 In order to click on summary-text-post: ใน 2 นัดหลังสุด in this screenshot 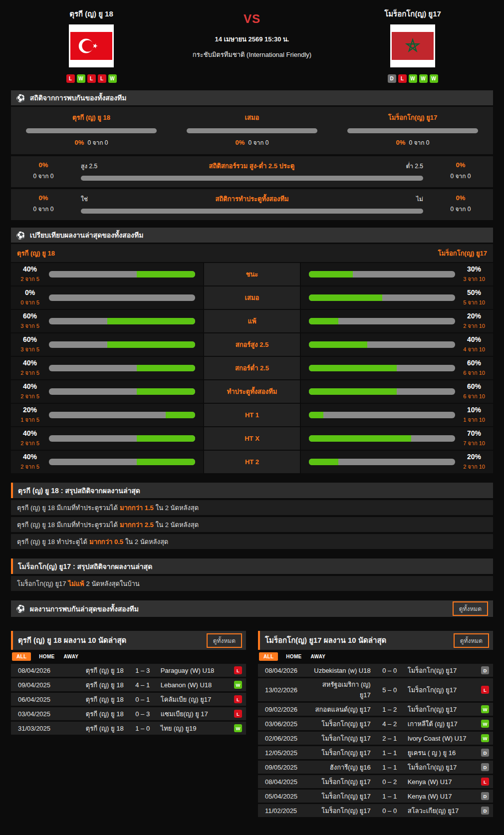, I will do `click(177, 508)`.